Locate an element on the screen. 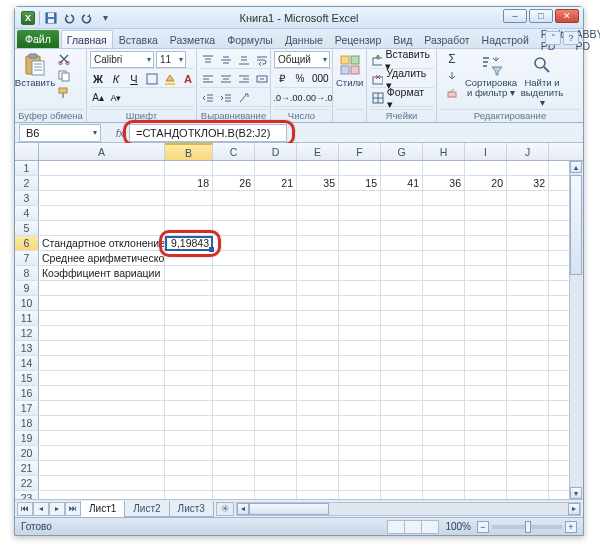 This screenshot has height=546, width=600. formula-input: =СТАНДОТКЛОН.В(B2:J2) is located at coordinates (208, 133).